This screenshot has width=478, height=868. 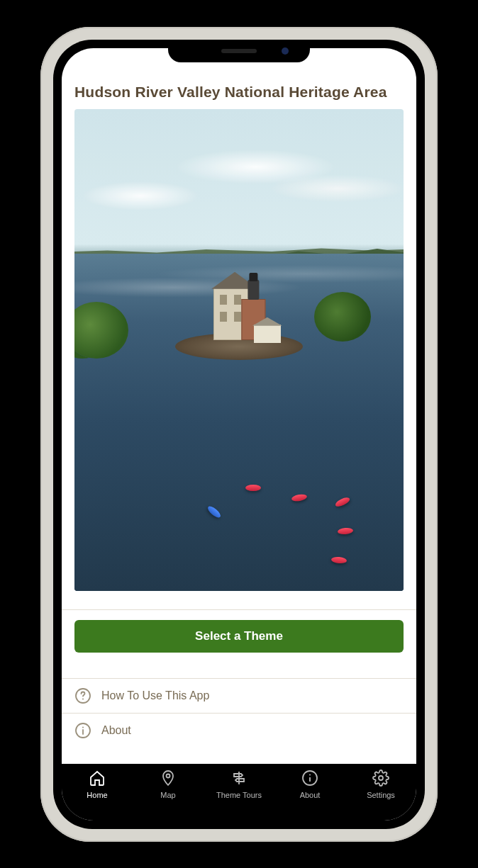 I want to click on tab-label: Map, so click(x=167, y=795).